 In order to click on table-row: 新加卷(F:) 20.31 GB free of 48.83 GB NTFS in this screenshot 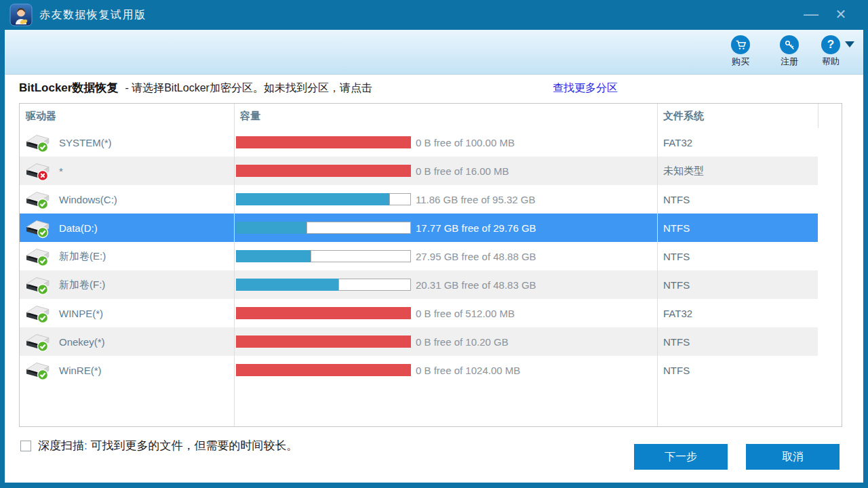, I will do `click(419, 285)`.